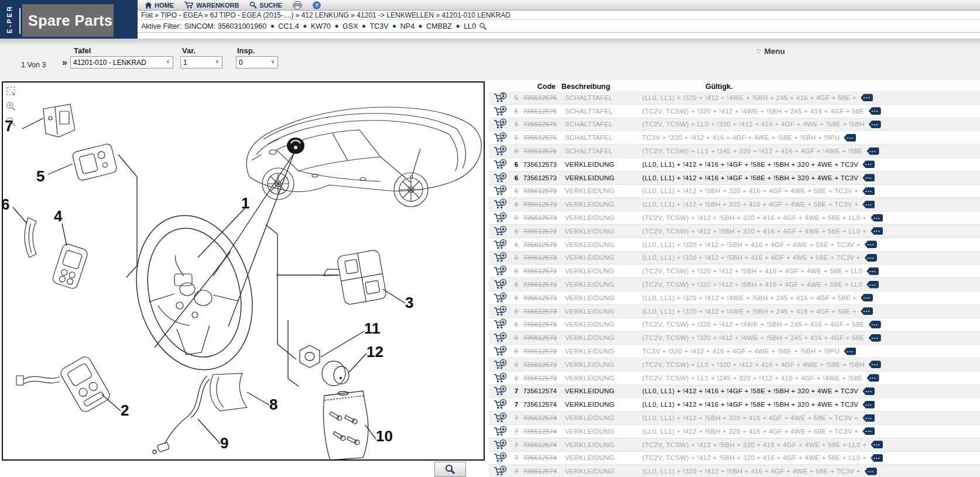 The image size is (980, 477). I want to click on parts-table-row: 6735612573VERKLEIDUNG(TC2V, TCSW) + LL1 …, so click(734, 378).